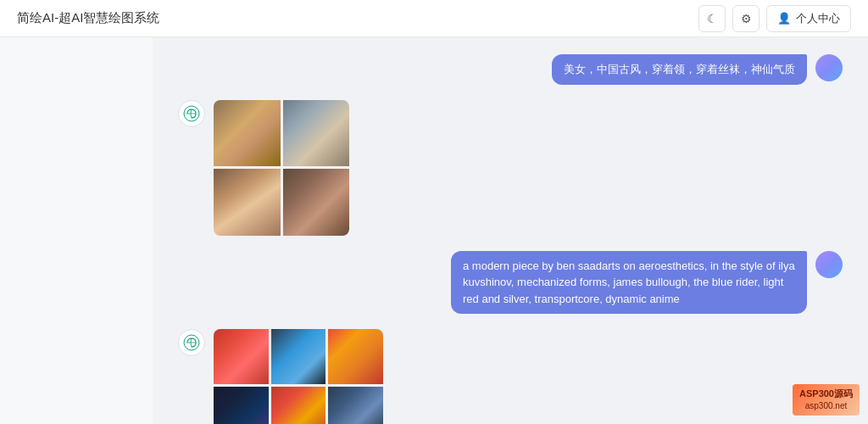  What do you see at coordinates (784, 19) in the screenshot?
I see `user-icon: 👤` at bounding box center [784, 19].